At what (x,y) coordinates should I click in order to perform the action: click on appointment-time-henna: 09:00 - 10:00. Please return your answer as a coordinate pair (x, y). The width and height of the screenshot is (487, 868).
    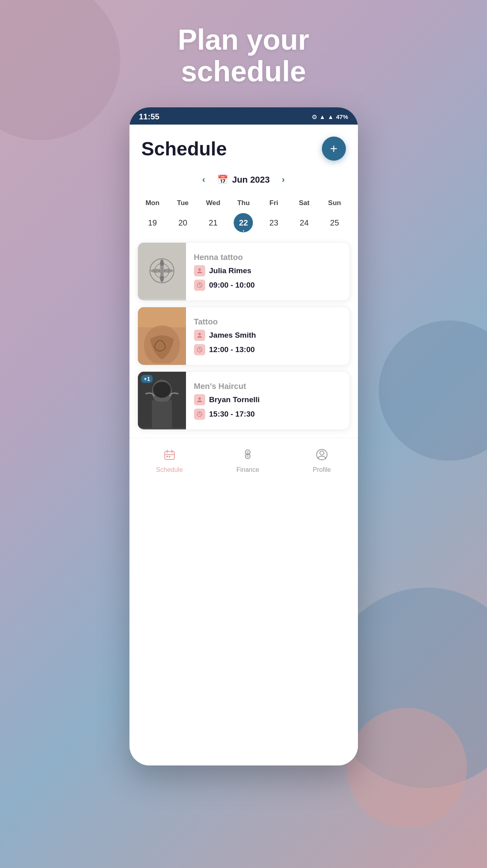
    Looking at the image, I should click on (268, 285).